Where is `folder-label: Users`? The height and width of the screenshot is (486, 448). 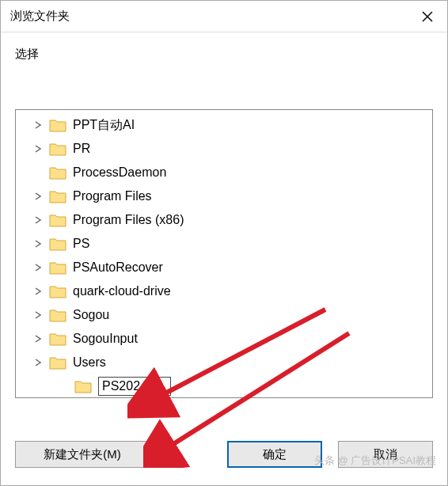 folder-label: Users is located at coordinates (89, 363).